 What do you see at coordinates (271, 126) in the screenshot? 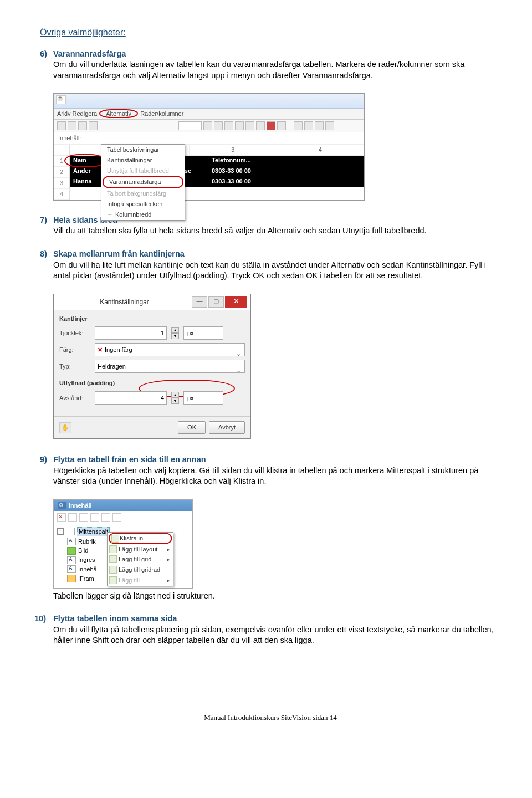
I see `color-icon` at bounding box center [271, 126].